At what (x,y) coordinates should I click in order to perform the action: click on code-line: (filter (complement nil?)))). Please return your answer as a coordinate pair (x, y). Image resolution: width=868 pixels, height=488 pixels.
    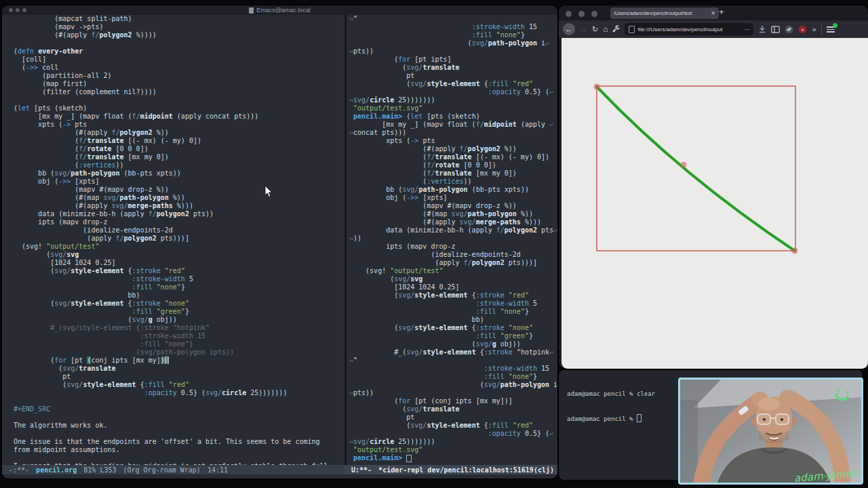
    Looking at the image, I should click on (179, 92).